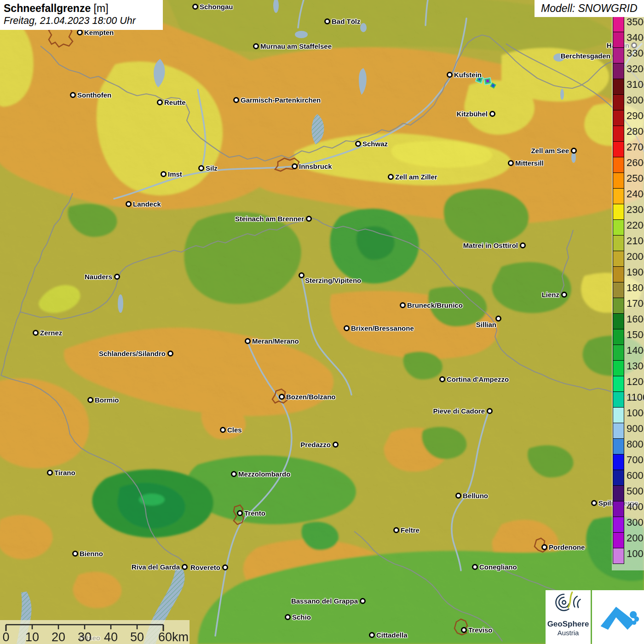 This screenshot has width=644, height=644. What do you see at coordinates (635, 319) in the screenshot?
I see `legend-label: 1600` at bounding box center [635, 319].